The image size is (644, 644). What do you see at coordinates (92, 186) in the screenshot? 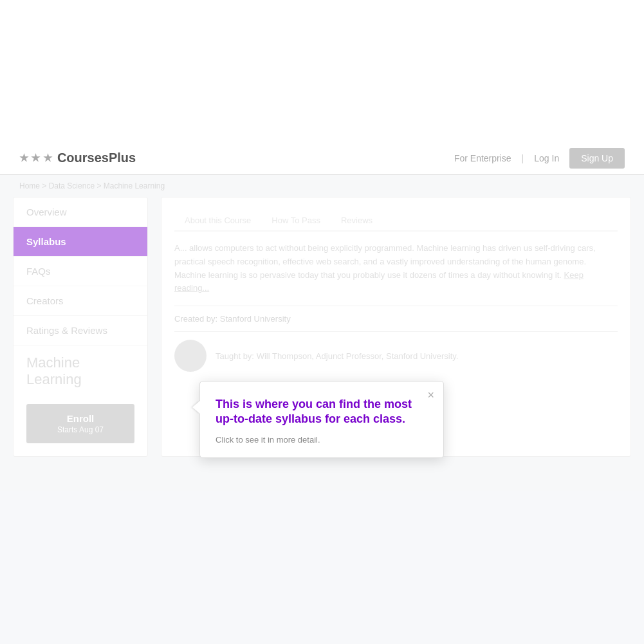
I see `breadcrumb-text: Home > Data Science > Machine Learning` at bounding box center [92, 186].